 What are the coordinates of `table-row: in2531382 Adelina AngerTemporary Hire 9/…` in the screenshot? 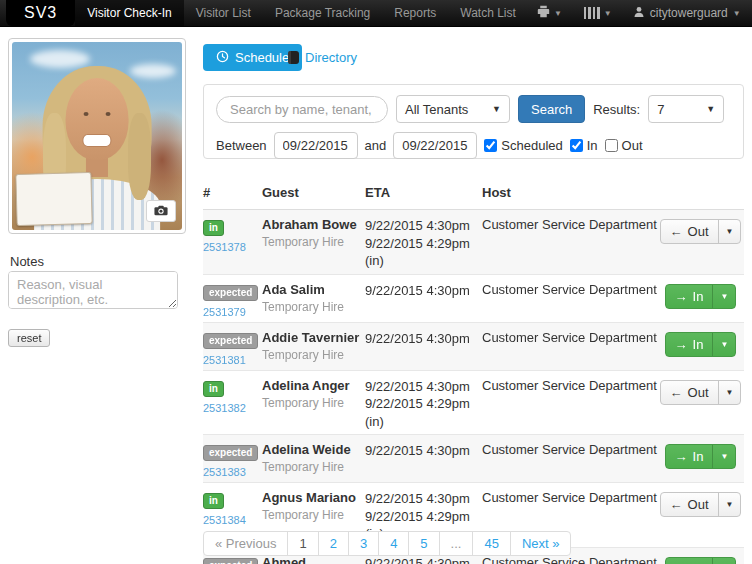 It's located at (474, 404).